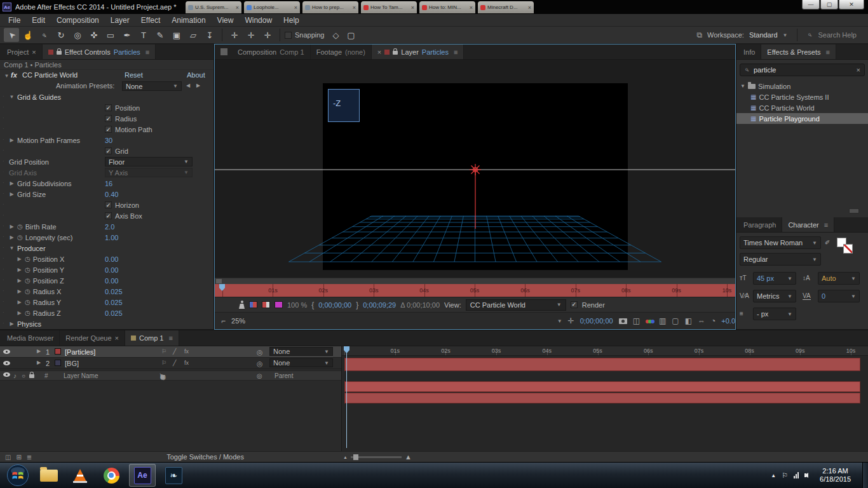 The width and height of the screenshot is (868, 488). What do you see at coordinates (120, 20) in the screenshot?
I see `menu-layer: Layer` at bounding box center [120, 20].